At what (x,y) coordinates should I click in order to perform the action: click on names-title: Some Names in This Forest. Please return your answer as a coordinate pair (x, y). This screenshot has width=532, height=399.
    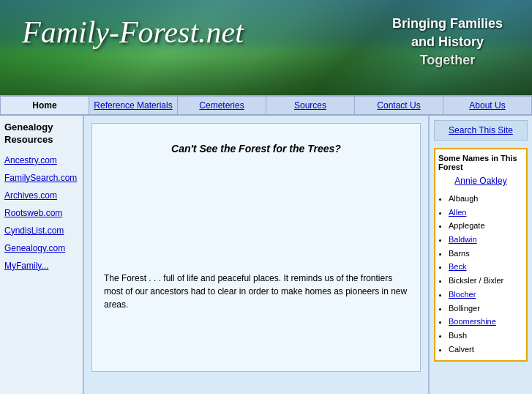
    Looking at the image, I should click on (481, 163).